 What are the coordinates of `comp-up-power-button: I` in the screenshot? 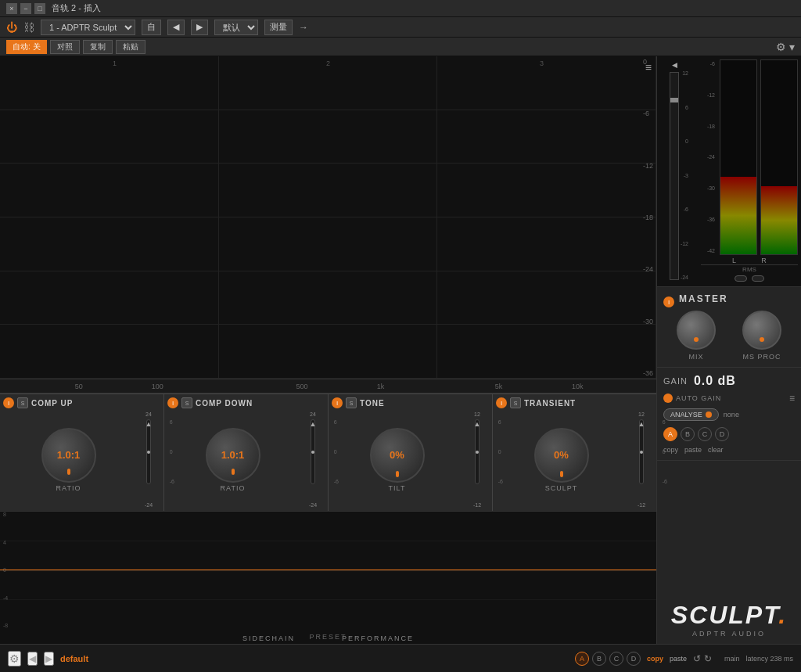 It's located at (9, 403).